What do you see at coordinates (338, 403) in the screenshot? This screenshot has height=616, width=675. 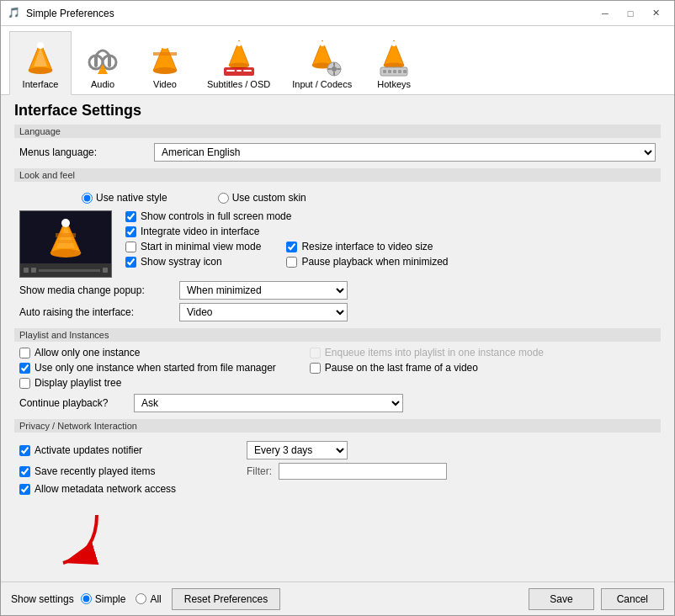 I see `continue-row: Continue playback? Ask` at bounding box center [338, 403].